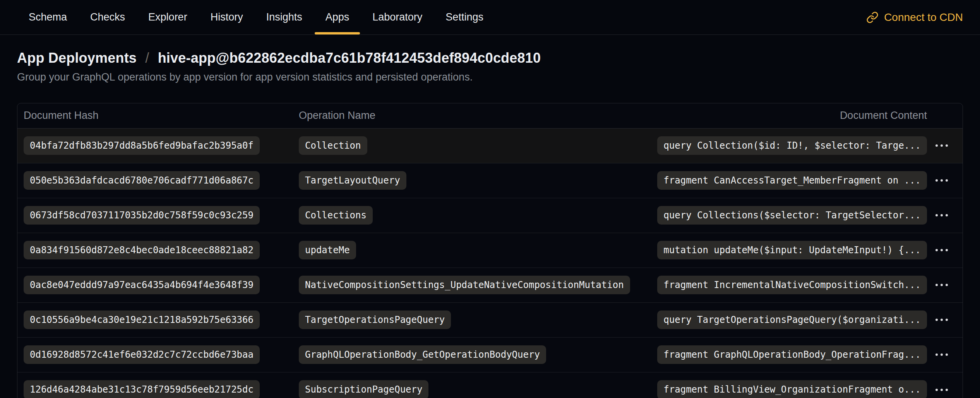  I want to click on document-content-cell: query TargetOperationsPageQuery($organiz…, so click(794, 320).